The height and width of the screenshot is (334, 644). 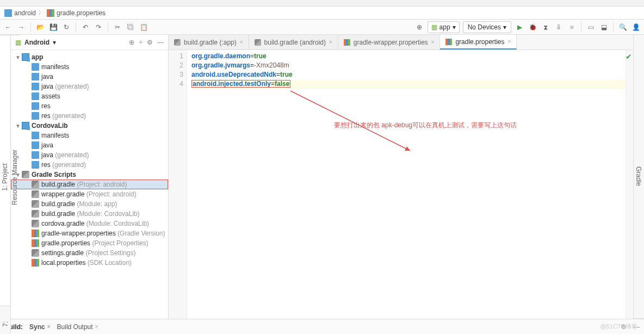 I want to click on tree-node: ▼CordovaLib, so click(x=89, y=126).